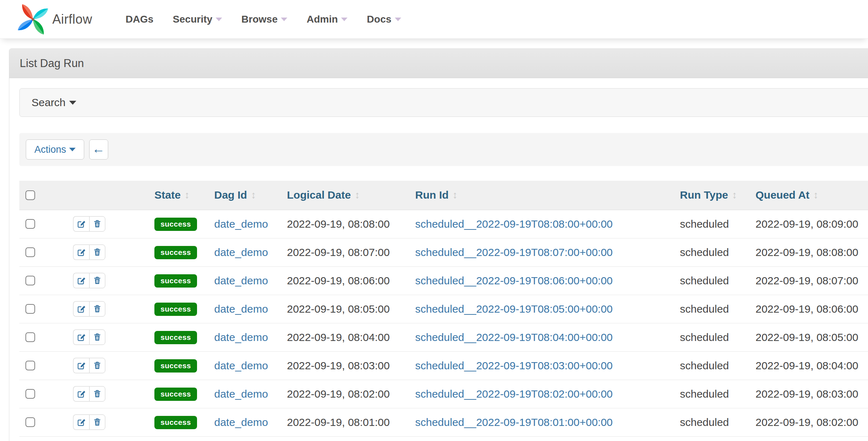 This screenshot has width=868, height=441. What do you see at coordinates (351, 309) in the screenshot?
I see `logical-date-cell: 2022-09-19, 08:05:00` at bounding box center [351, 309].